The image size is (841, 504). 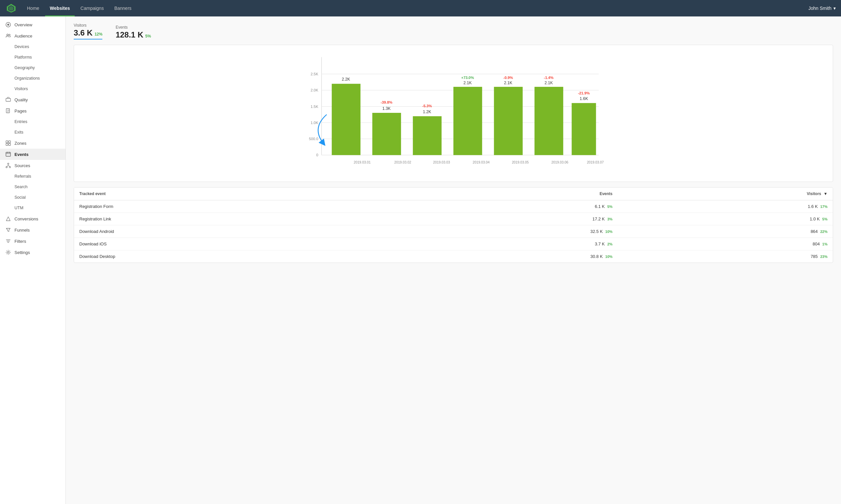 What do you see at coordinates (234, 194) in the screenshot?
I see `col-event: Tracked event` at bounding box center [234, 194].